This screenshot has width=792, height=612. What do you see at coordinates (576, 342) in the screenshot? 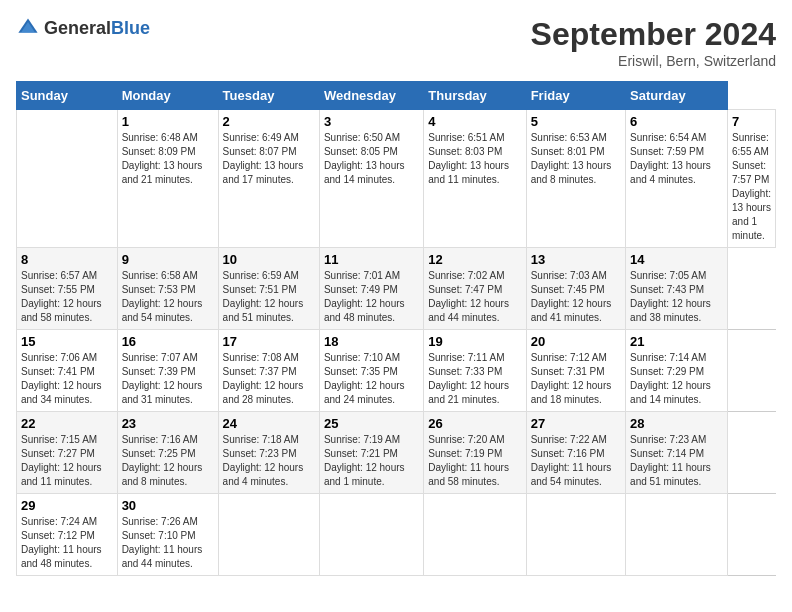
I see `day-number: 20` at bounding box center [576, 342].